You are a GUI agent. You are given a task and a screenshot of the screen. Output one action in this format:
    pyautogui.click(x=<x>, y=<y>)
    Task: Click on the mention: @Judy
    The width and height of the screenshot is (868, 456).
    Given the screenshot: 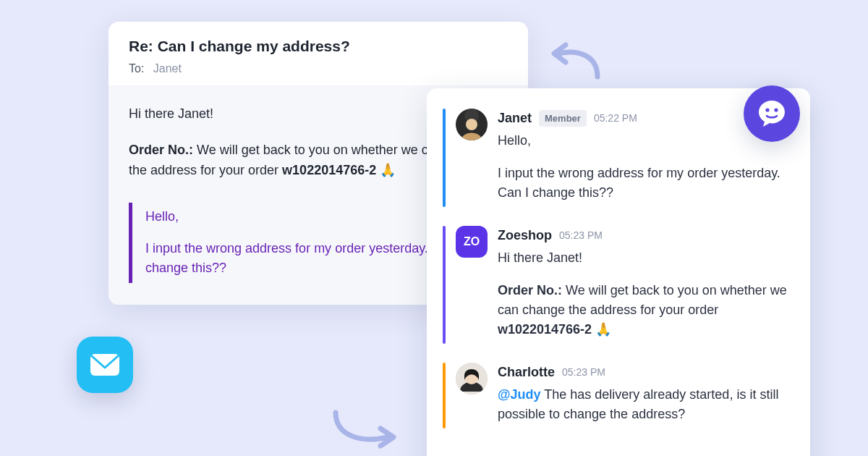 What is the action you would take?
    pyautogui.click(x=519, y=394)
    